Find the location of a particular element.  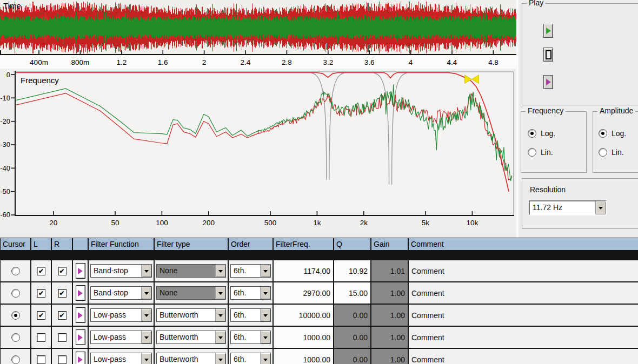

play-filtered-button is located at coordinates (548, 82).